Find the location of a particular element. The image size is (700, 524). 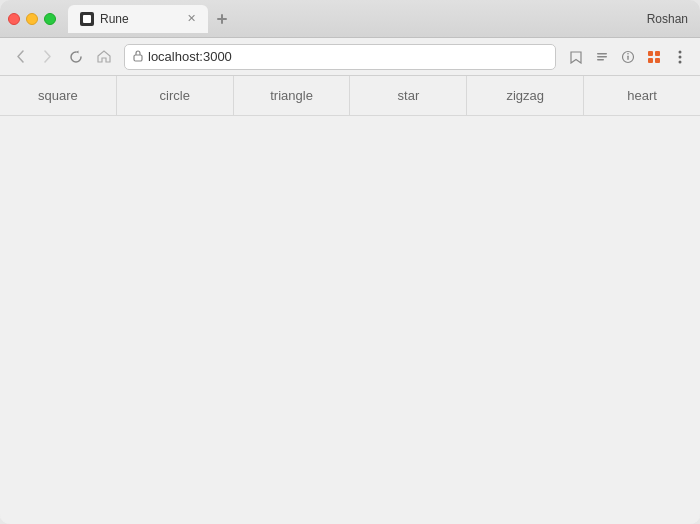

extensions-icon is located at coordinates (654, 57).